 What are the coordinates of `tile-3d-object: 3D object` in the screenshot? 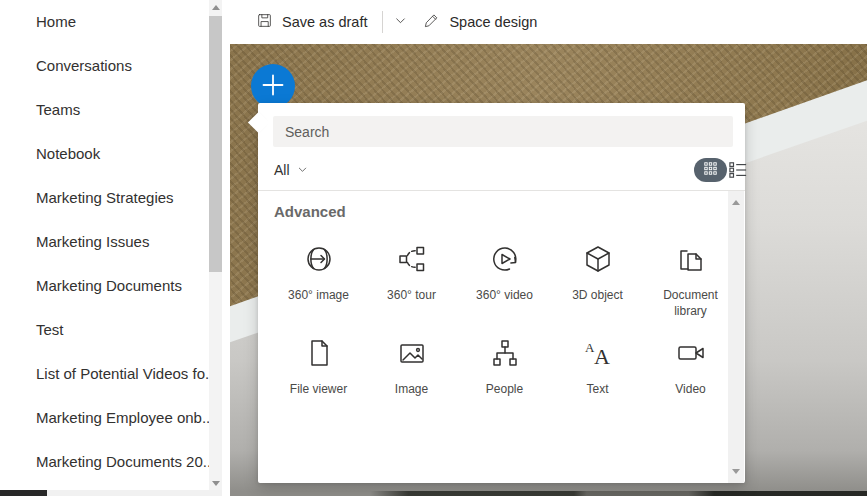 It's located at (598, 276).